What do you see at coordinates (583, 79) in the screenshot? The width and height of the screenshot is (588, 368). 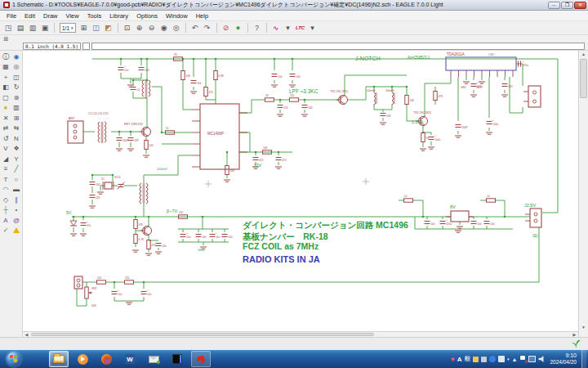 I see `vertical-scroll-thumb` at bounding box center [583, 79].